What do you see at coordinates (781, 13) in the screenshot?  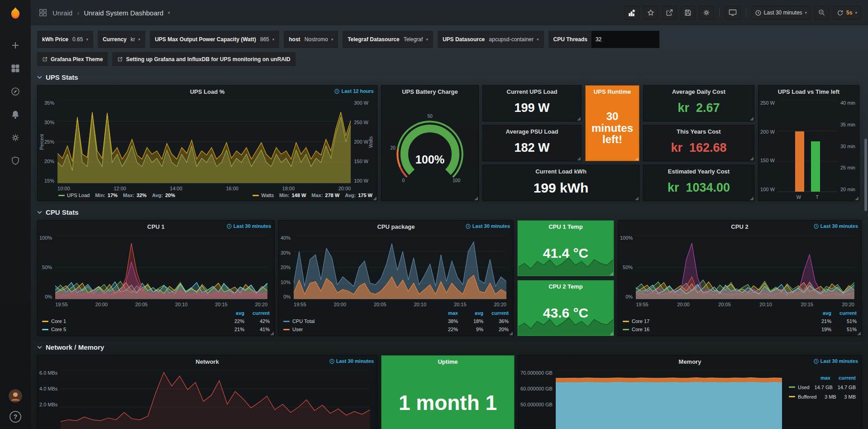 I see `time-range-button: Last 30 minutes ▾` at bounding box center [781, 13].